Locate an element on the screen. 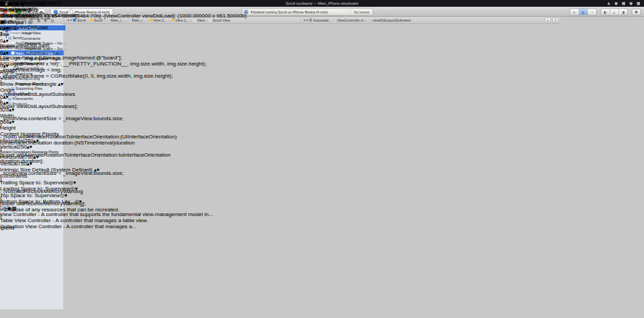 This screenshot has width=644, height=318. constraint-label: Top Space to: Superview is located at coordinates (30, 196).